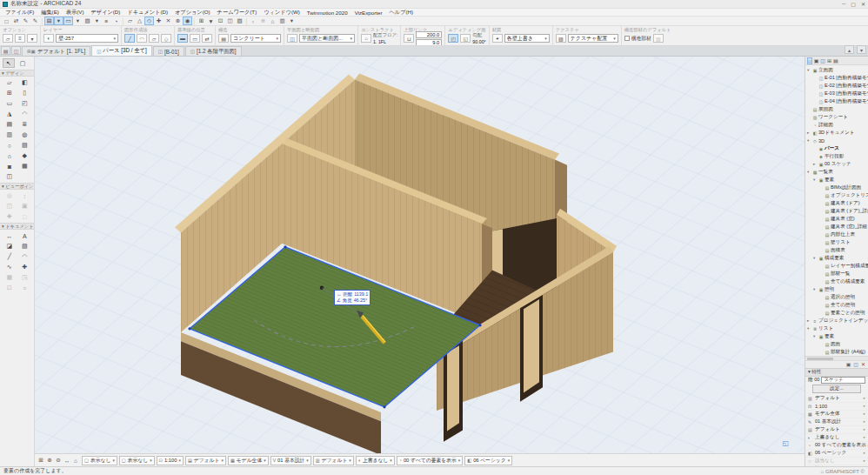 This screenshot has height=475, width=868. I want to click on design-tool: ◆, so click(25, 156).